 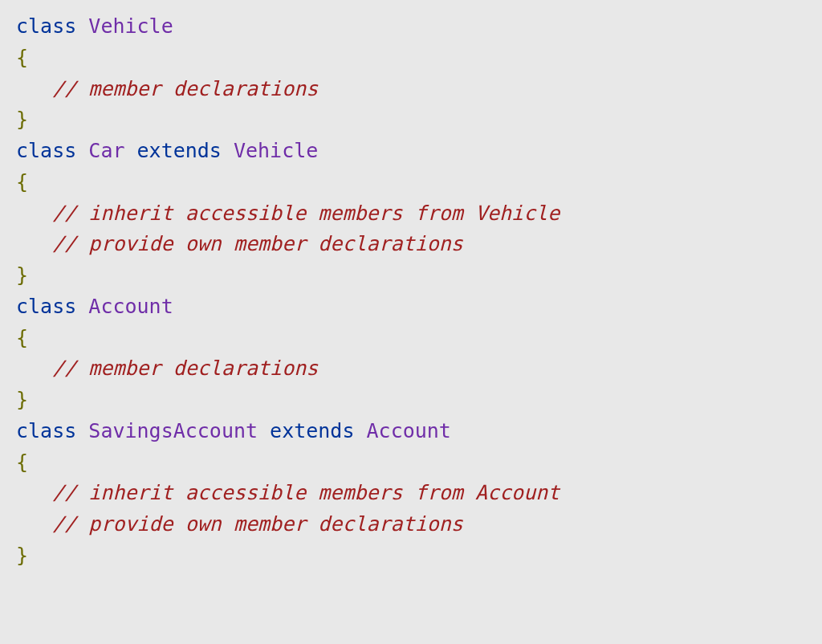 What do you see at coordinates (306, 214) in the screenshot?
I see `comment: // inherit accessible members from Vehic…` at bounding box center [306, 214].